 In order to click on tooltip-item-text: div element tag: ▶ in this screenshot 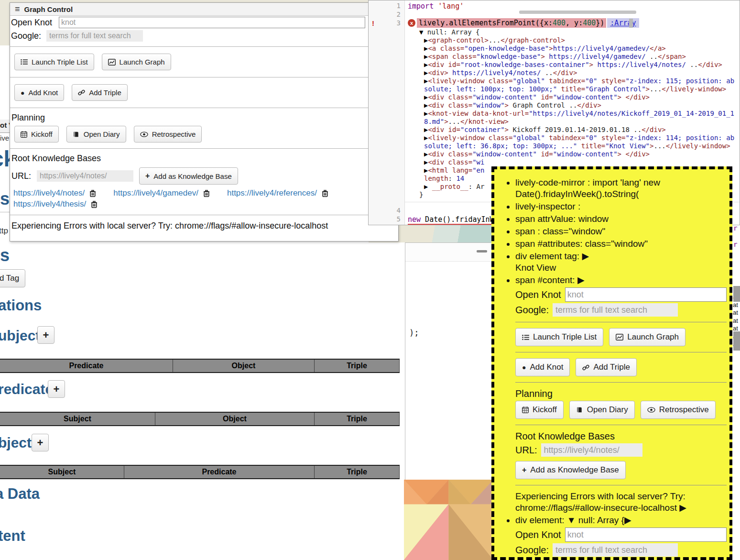, I will do `click(552, 256)`.